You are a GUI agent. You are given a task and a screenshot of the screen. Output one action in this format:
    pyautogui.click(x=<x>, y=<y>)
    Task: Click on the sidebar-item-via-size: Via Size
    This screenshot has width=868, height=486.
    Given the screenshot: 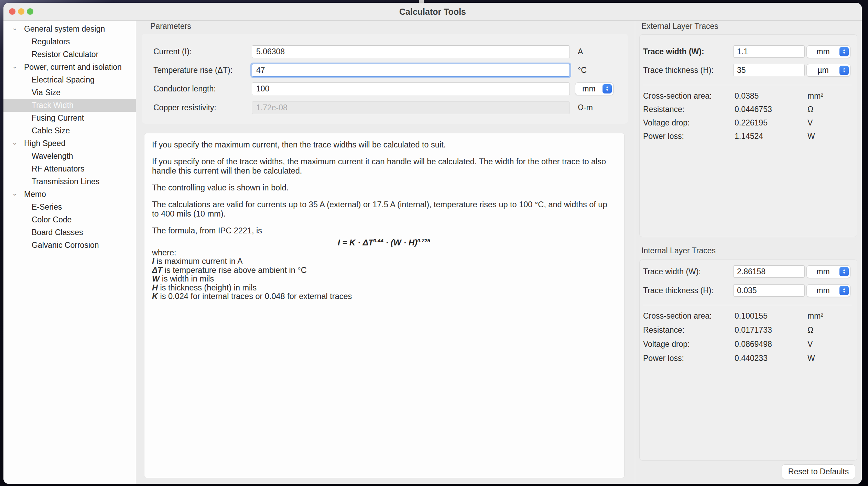 What is the action you would take?
    pyautogui.click(x=69, y=93)
    